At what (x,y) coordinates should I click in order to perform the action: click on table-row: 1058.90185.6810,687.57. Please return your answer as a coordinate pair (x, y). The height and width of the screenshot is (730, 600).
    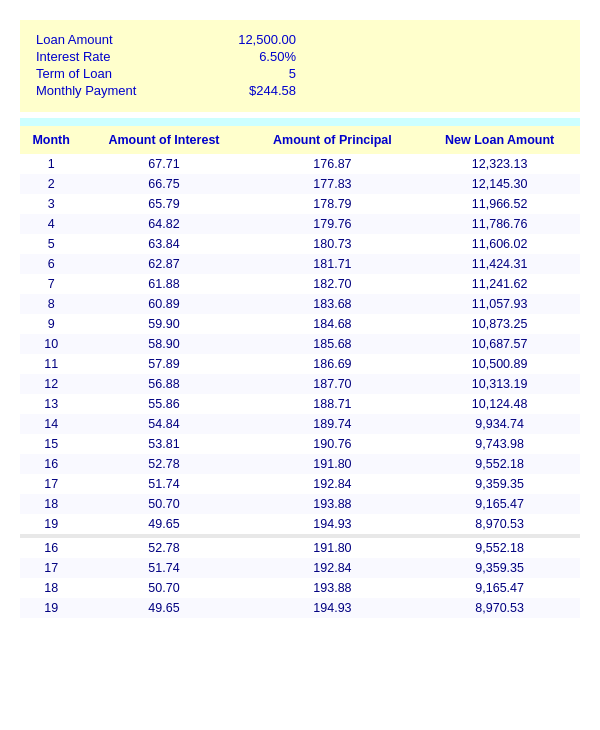
    Looking at the image, I should click on (300, 344).